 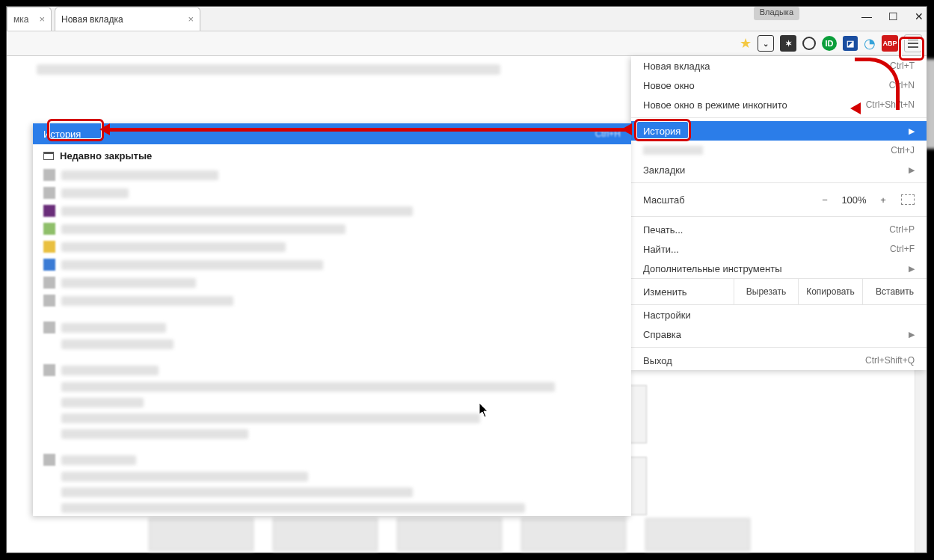 What do you see at coordinates (106, 156) in the screenshot?
I see `section-title-label: Недавно закрытые` at bounding box center [106, 156].